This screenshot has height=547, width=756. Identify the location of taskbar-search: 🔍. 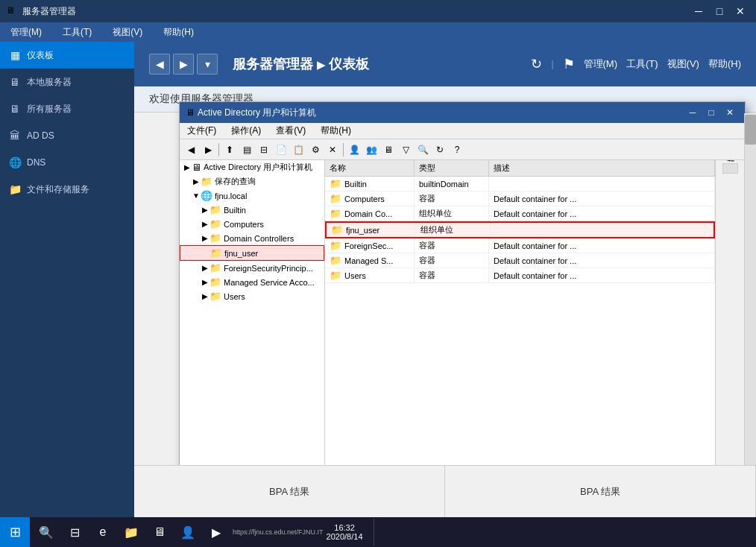
(46, 532).